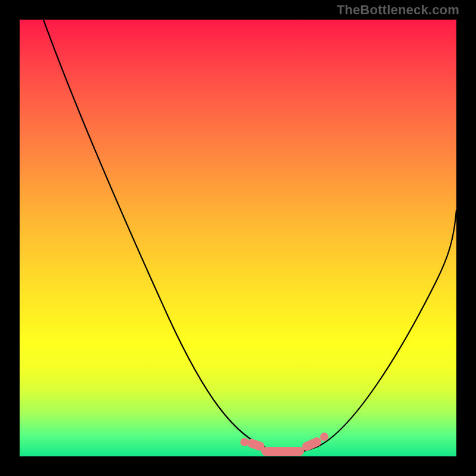 The image size is (476, 476). What do you see at coordinates (398, 10) in the screenshot?
I see `watermark-text: TheBottleneck.com` at bounding box center [398, 10].